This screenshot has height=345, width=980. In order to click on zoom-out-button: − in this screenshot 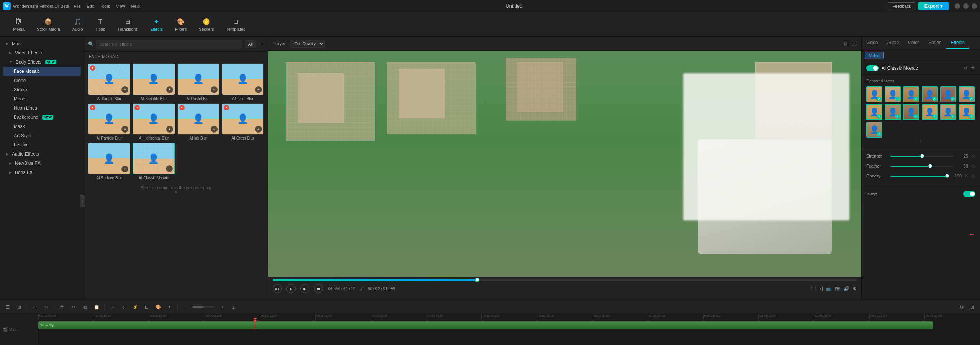, I will do `click(185, 307)`.